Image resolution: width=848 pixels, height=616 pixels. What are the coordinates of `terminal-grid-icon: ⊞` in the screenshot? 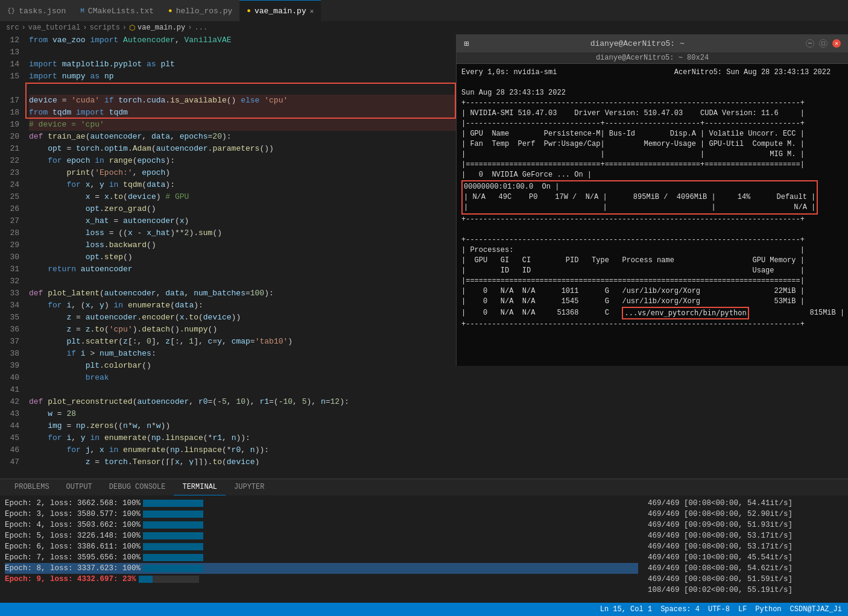 It's located at (466, 43).